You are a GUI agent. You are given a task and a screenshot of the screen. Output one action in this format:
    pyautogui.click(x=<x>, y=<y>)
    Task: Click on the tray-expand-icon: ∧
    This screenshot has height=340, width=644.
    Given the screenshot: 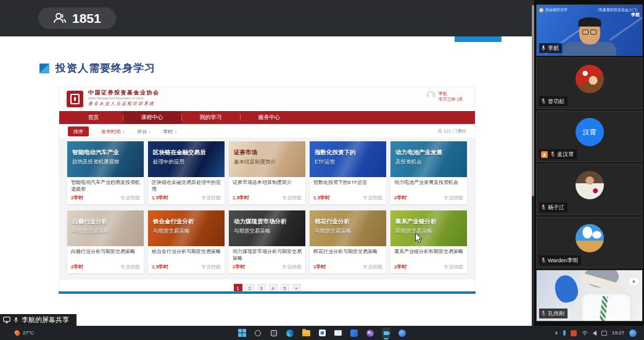 What is the action you would take?
    pyautogui.click(x=556, y=333)
    